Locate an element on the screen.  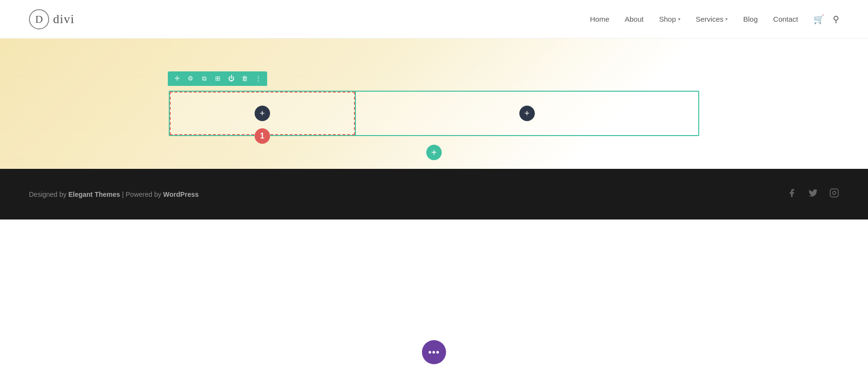
nav-actions: 🛒 ⚲ is located at coordinates (827, 19).